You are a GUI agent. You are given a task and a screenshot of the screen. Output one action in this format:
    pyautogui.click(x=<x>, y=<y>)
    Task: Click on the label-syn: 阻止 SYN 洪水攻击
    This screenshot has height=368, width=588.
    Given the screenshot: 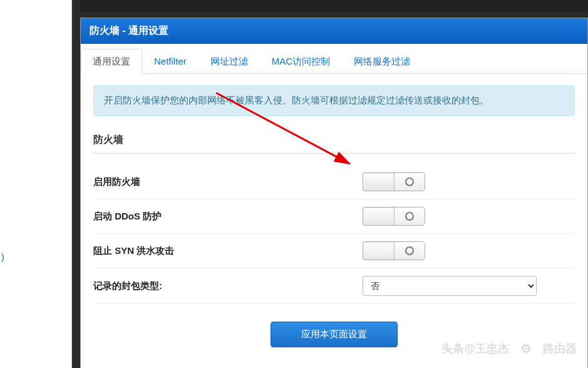 What is the action you would take?
    pyautogui.click(x=228, y=251)
    